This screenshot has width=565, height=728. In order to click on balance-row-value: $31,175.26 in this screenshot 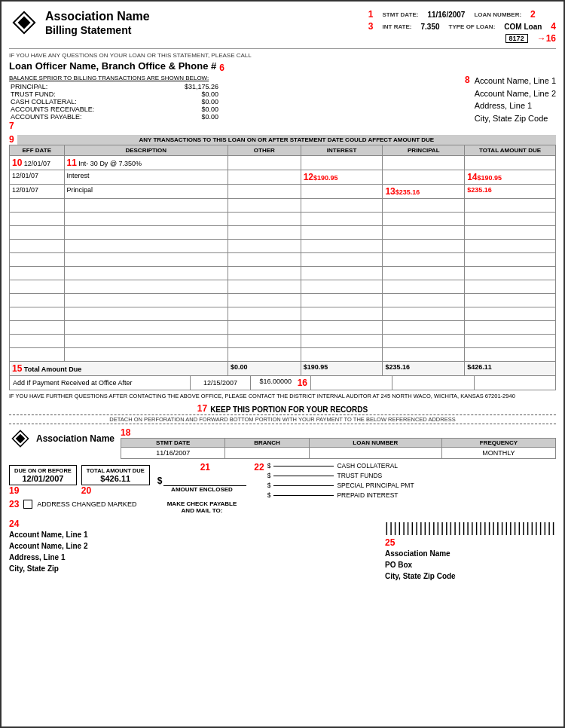, I will do `click(202, 87)`.